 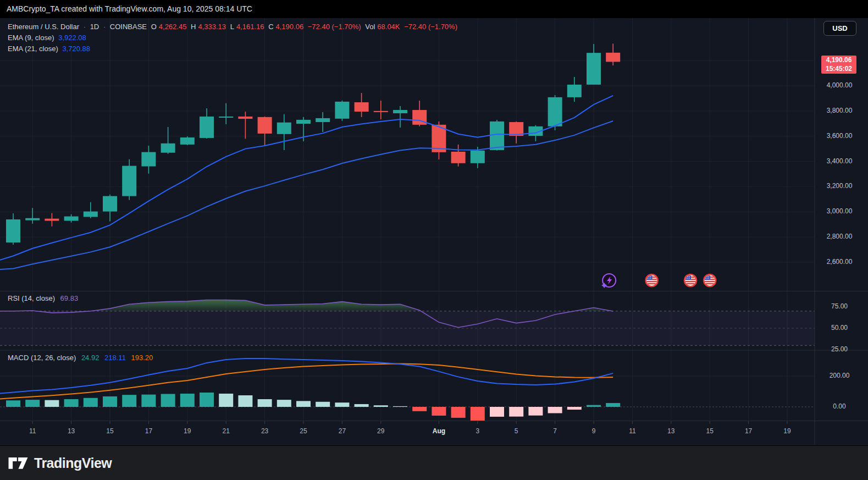 What do you see at coordinates (839, 376) in the screenshot?
I see `macd-axis-label: 200.00` at bounding box center [839, 376].